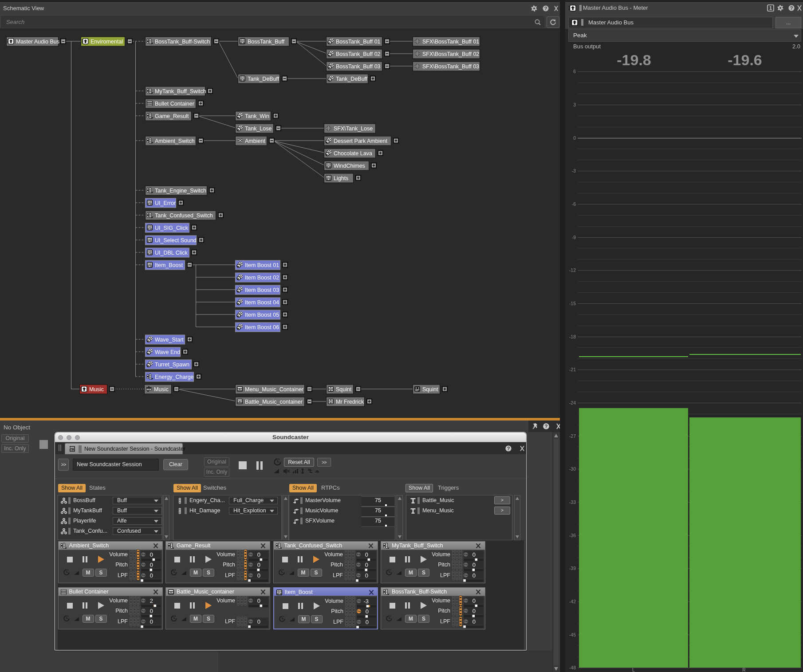  What do you see at coordinates (181, 191) in the screenshot?
I see `svg-text: Tank_Engine_Switch` at bounding box center [181, 191].